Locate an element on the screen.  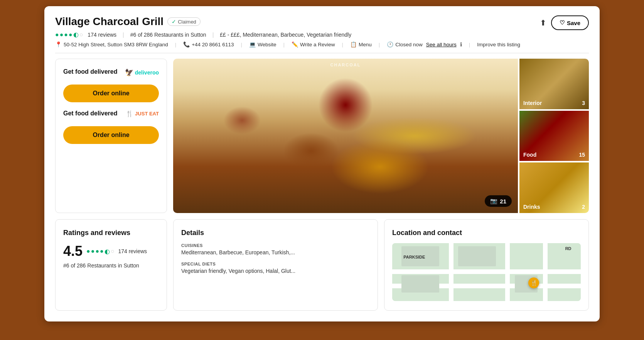
drinks-count: 2 is located at coordinates (583, 207).